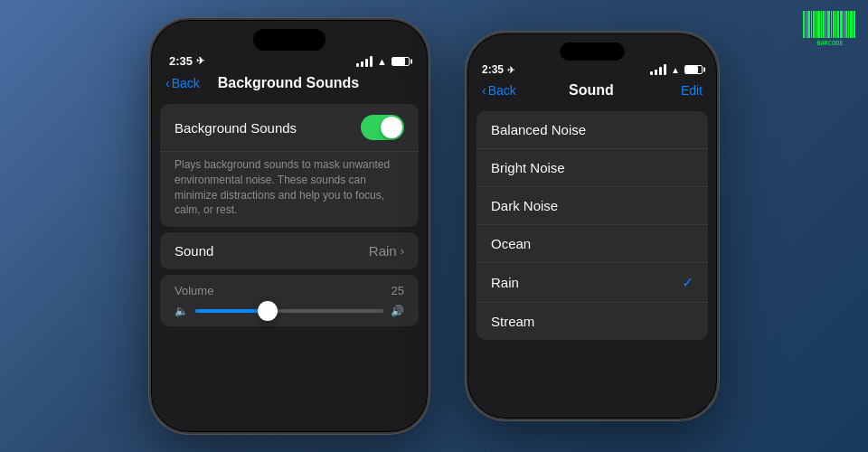 The width and height of the screenshot is (868, 452). Describe the element at coordinates (687, 282) in the screenshot. I see `checkmark-icon: ✓` at that location.